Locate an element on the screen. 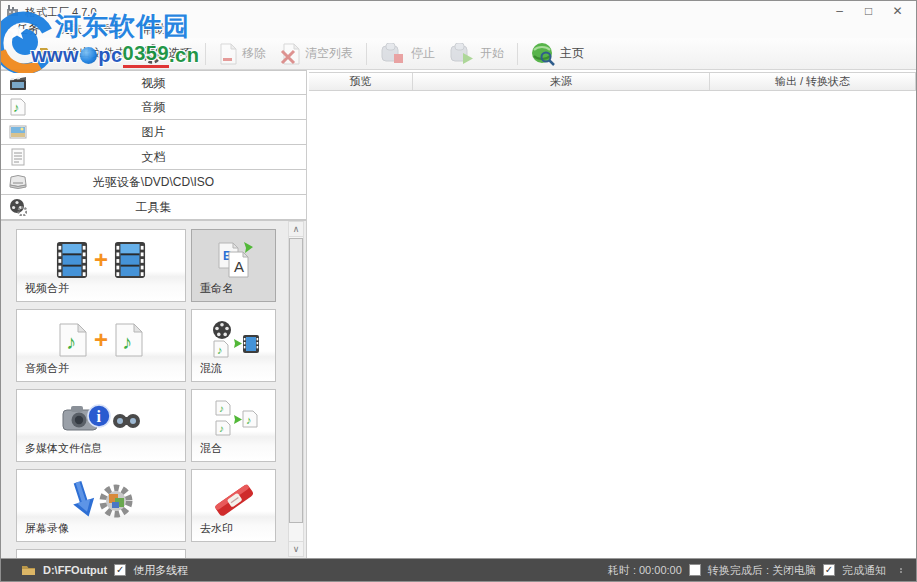  maximize-button: □ is located at coordinates (868, 11).